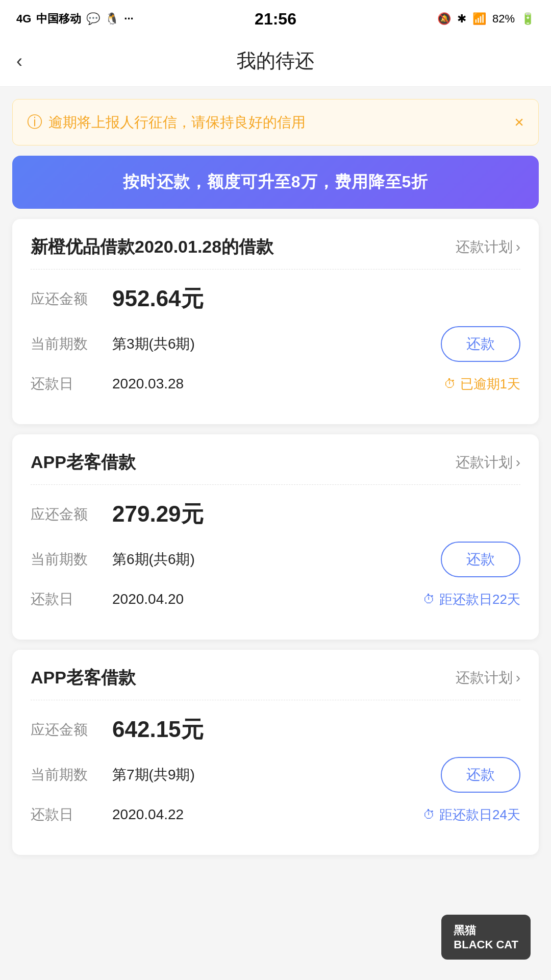 The height and width of the screenshot is (980, 551). What do you see at coordinates (316, 514) in the screenshot?
I see `amount-value-2: 279.29元` at bounding box center [316, 514].